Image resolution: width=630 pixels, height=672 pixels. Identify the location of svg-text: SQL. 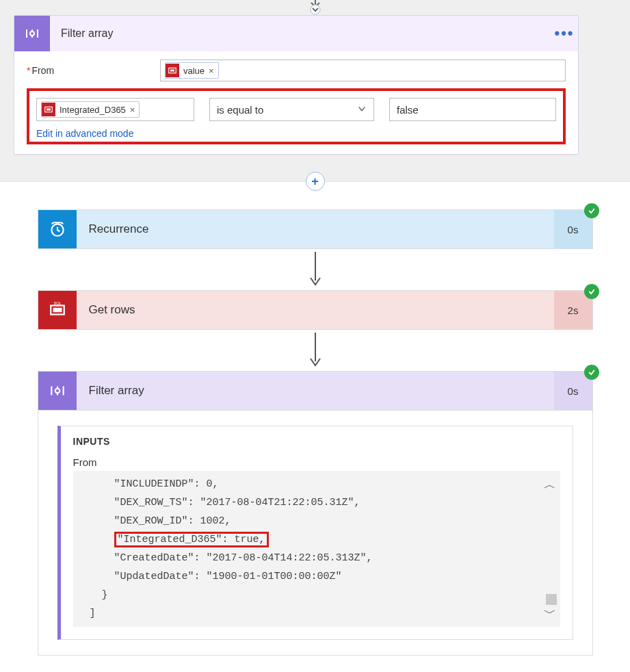
(57, 303).